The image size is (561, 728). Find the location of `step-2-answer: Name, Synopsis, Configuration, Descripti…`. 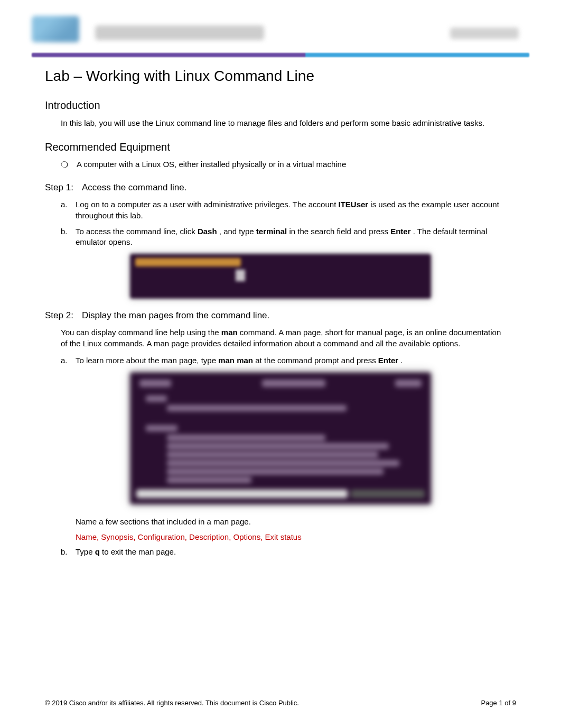

step-2-answer: Name, Synopsis, Configuration, Descripti… is located at coordinates (292, 537).